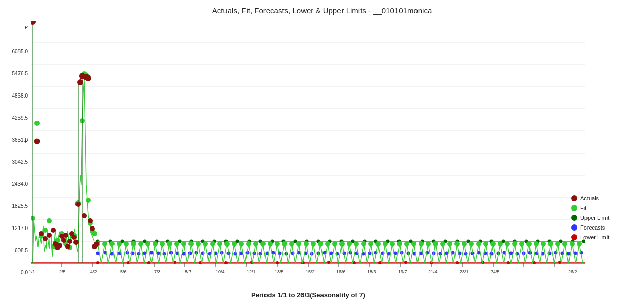 This screenshot has height=303, width=644. What do you see at coordinates (123, 272) in the screenshot?
I see `x-label-4: 5/6` at bounding box center [123, 272].